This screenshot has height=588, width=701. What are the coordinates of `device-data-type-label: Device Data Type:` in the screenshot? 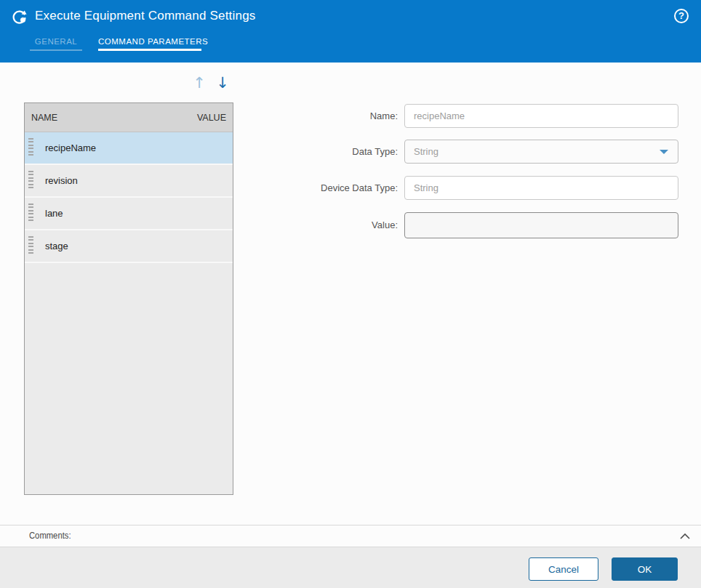 It's located at (348, 188).